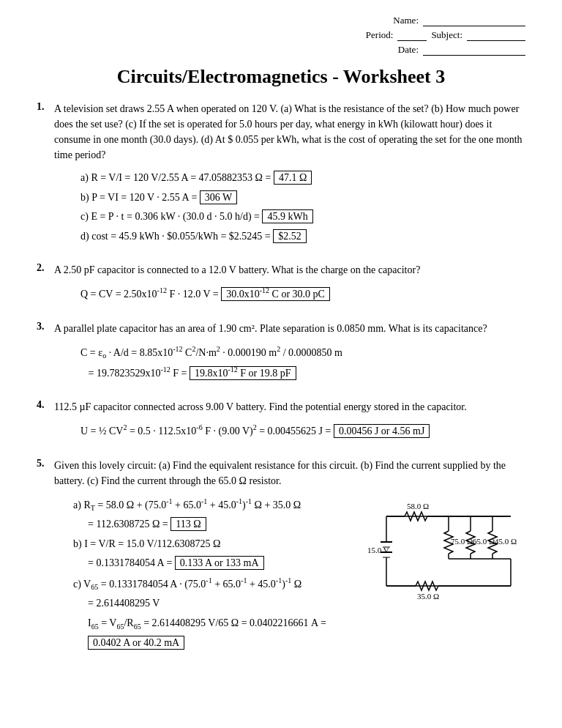 The image size is (562, 728). What do you see at coordinates (281, 283) in the screenshot?
I see `problem-2: 2. A 2.50 pF capacitor is connected to a…` at bounding box center [281, 283].